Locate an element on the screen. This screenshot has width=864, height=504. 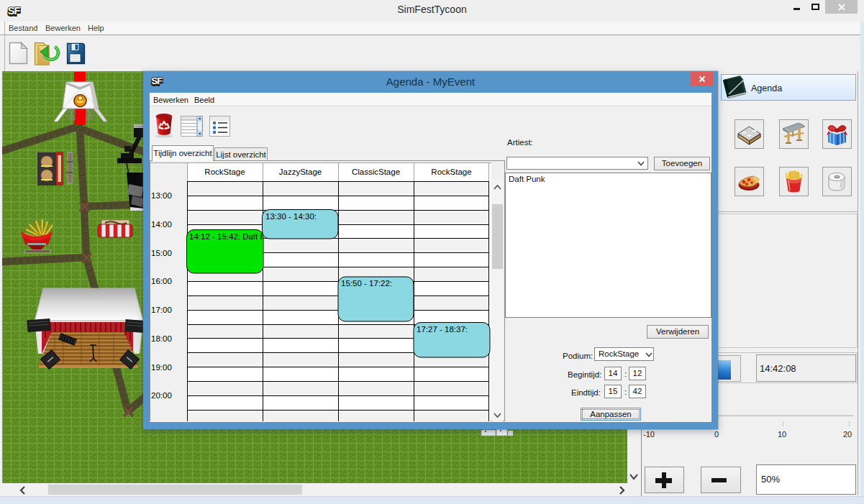
svg-text: 13:00 is located at coordinates (161, 196).